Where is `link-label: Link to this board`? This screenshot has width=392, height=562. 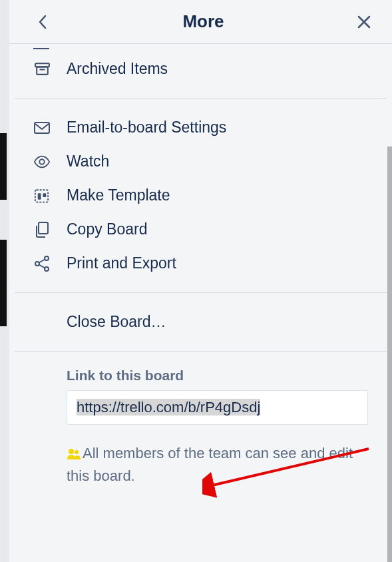
link-label: Link to this board is located at coordinates (217, 376).